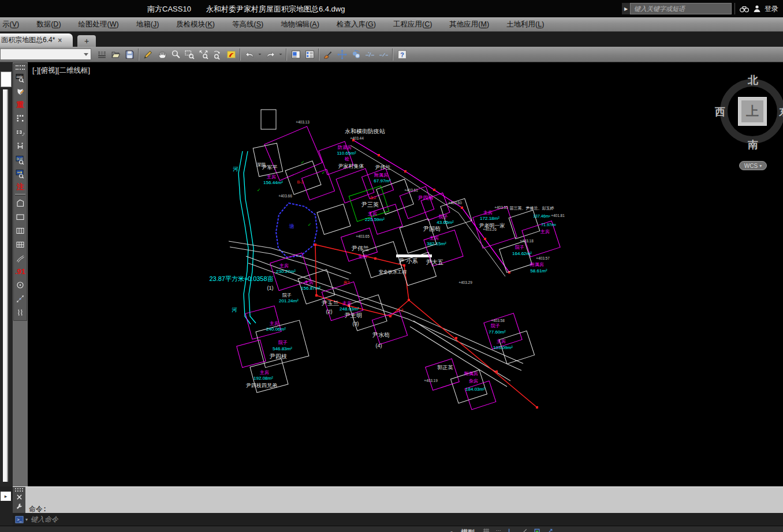 The width and height of the screenshot is (783, 532). Describe the element at coordinates (512, 530) in the screenshot. I see `ortho-icon` at that location.